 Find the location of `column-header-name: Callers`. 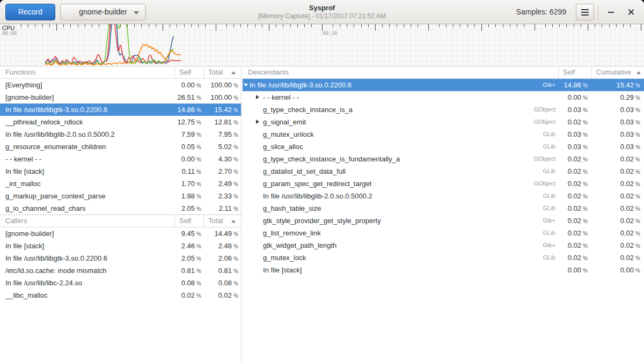

column-header-name: Callers is located at coordinates (16, 221).